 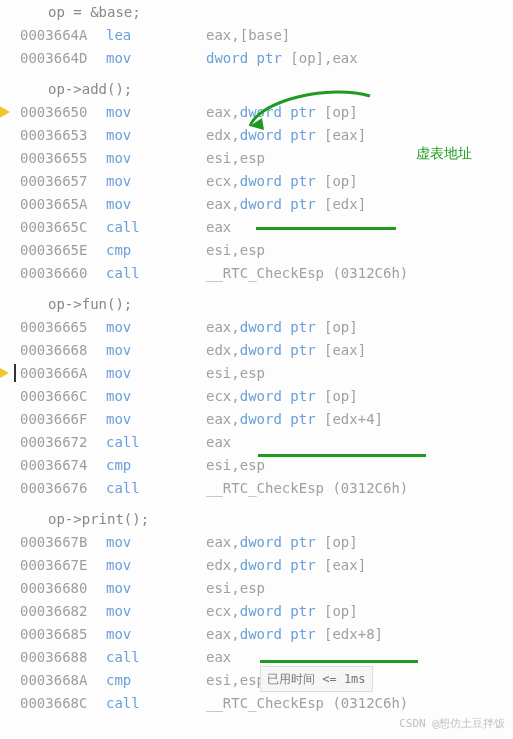 What do you see at coordinates (256, 88) in the screenshot?
I see `source-line: op->add();` at bounding box center [256, 88].